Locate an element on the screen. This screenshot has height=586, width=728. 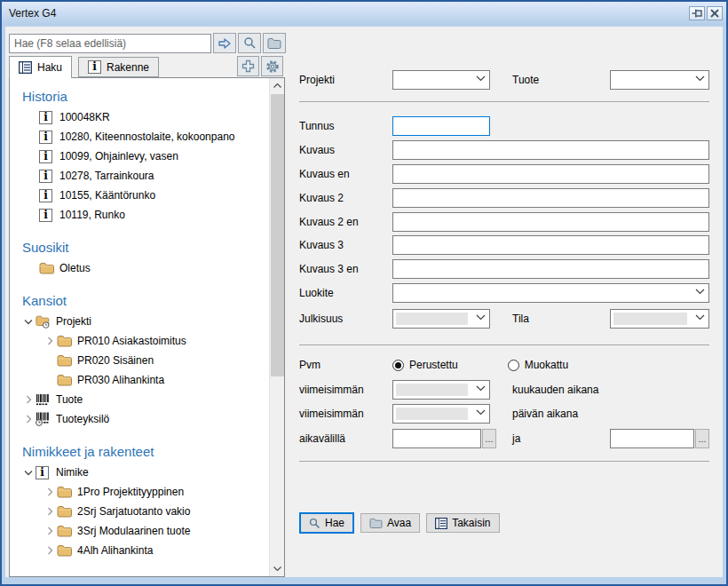
kuvaus-en-row: Kuvaus en is located at coordinates (504, 174).